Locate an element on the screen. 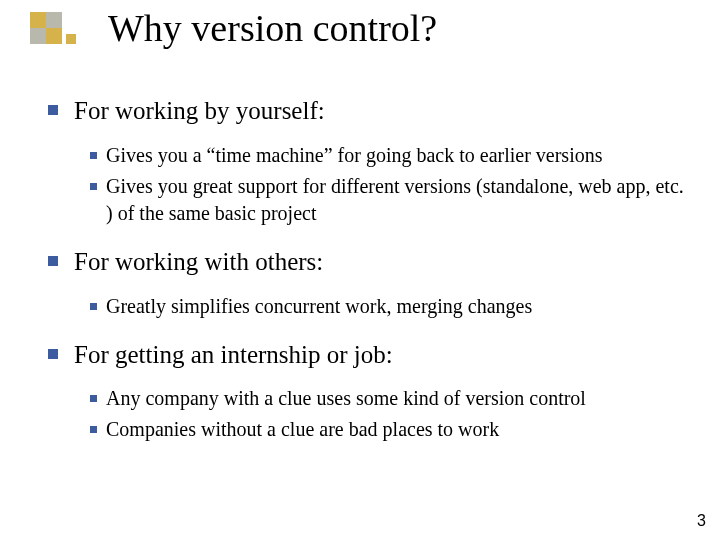 The height and width of the screenshot is (540, 720). bullet-group: Greatly simplifies concurrent work, merg… is located at coordinates (368, 306).